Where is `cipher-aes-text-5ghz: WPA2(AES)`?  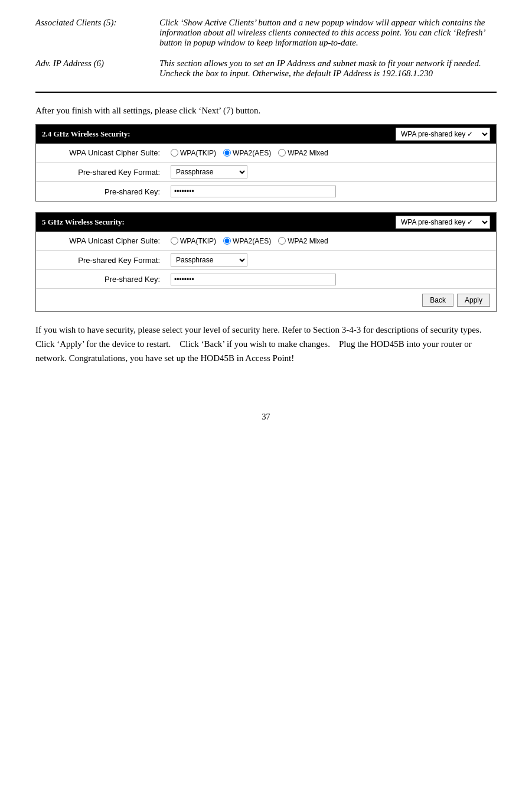 cipher-aes-text-5ghz: WPA2(AES) is located at coordinates (252, 241).